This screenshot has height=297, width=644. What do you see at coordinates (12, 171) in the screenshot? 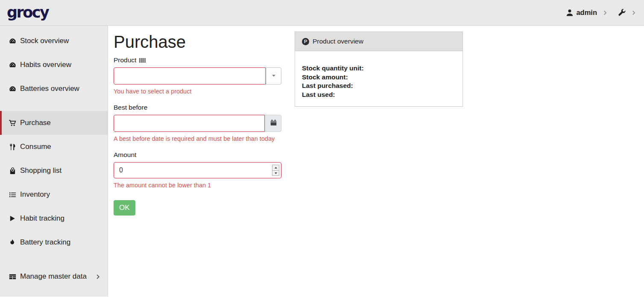
I see `shopping-bag-icon` at bounding box center [12, 171].